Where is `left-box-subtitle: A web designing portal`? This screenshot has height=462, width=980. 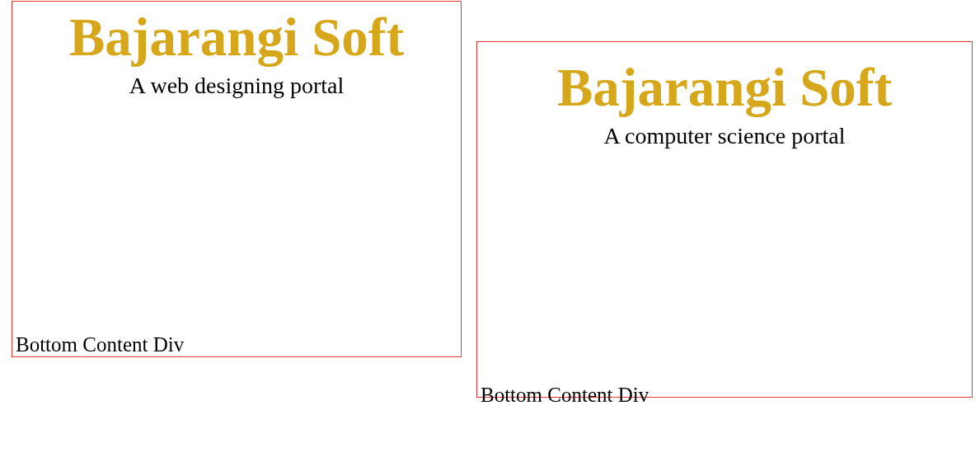 left-box-subtitle: A web designing portal is located at coordinates (237, 86).